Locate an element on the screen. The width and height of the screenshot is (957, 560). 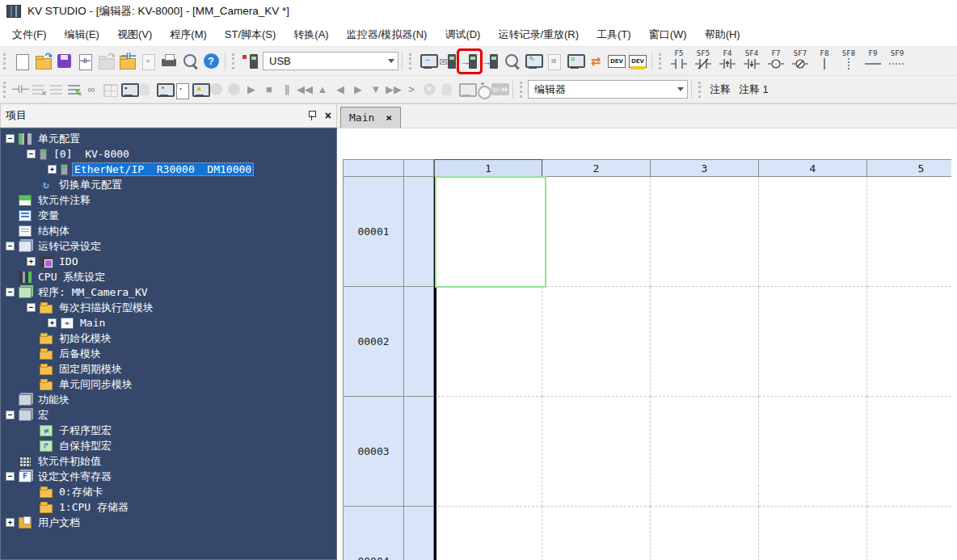
import-ladder-icon: ⊣⊢ is located at coordinates (127, 61).